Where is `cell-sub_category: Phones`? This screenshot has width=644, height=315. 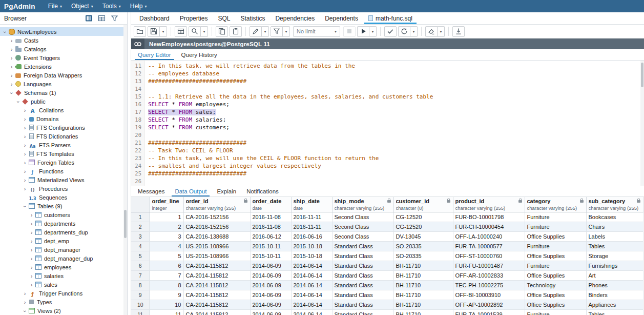 cell-sub_category: Phones is located at coordinates (615, 285).